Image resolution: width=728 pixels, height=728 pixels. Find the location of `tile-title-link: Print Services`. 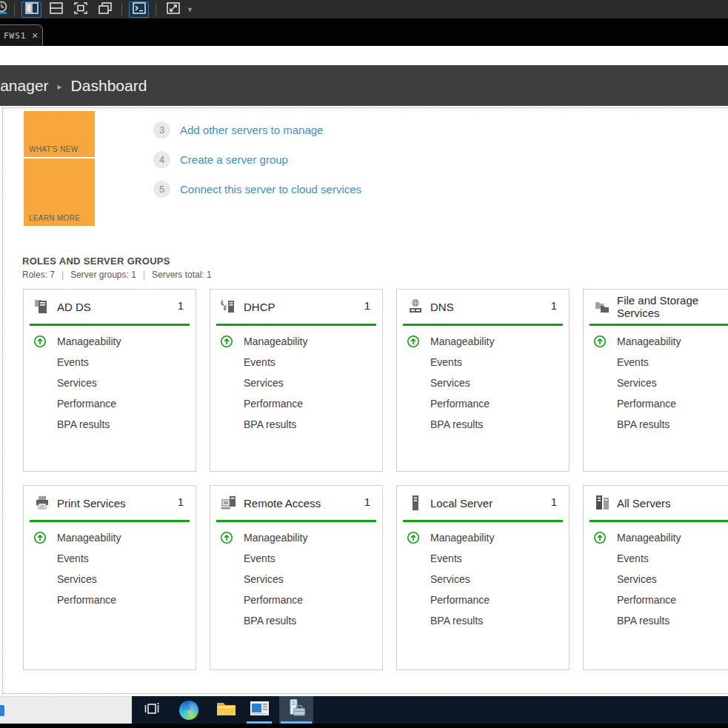

tile-title-link: Print Services is located at coordinates (92, 504).